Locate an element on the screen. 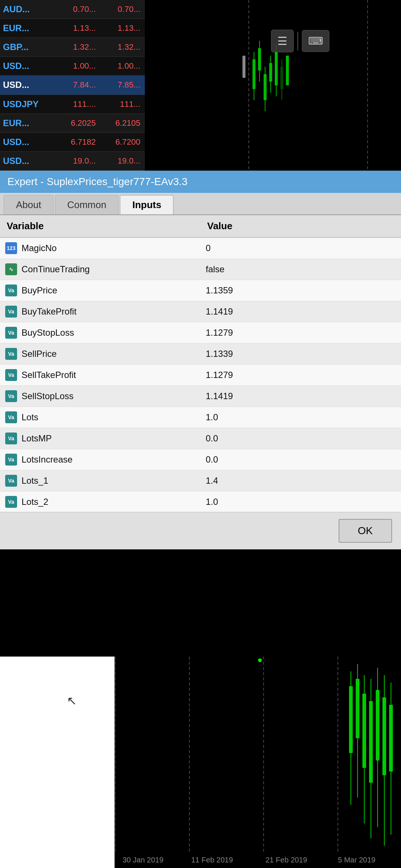 This screenshot has width=401, height=868. table-row: Va BuyPrice 1.1359 is located at coordinates (200, 291).